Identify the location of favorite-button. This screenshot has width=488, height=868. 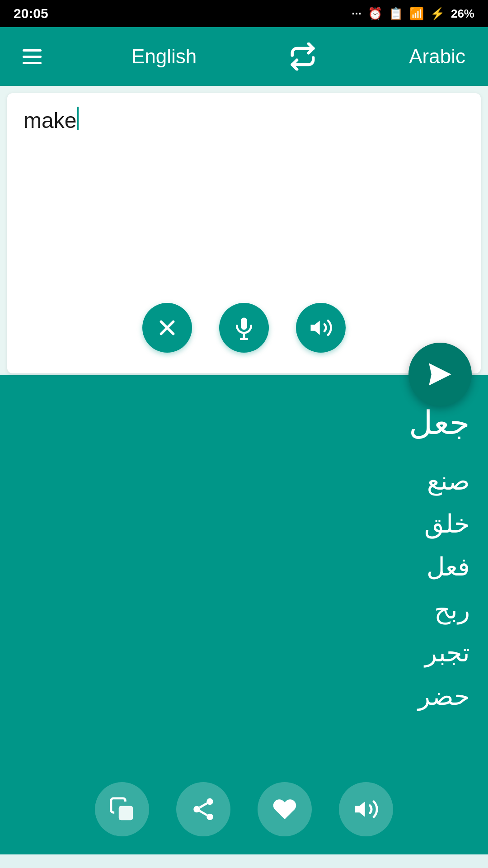
(285, 809).